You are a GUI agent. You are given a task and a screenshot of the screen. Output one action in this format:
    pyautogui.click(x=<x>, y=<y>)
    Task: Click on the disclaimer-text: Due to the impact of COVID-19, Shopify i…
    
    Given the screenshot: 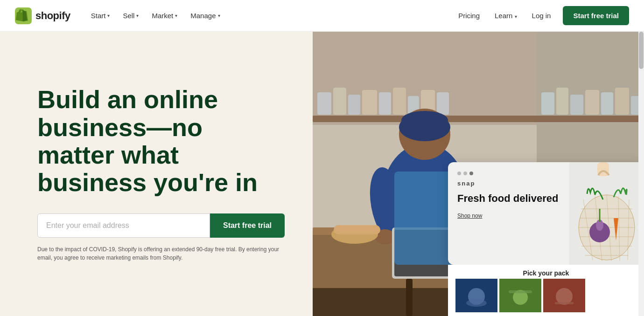 What is the action you would take?
    pyautogui.click(x=159, y=254)
    